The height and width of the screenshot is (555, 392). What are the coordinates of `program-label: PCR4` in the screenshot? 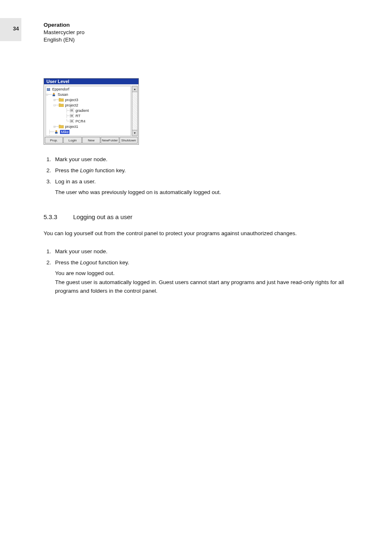 It's located at (81, 121).